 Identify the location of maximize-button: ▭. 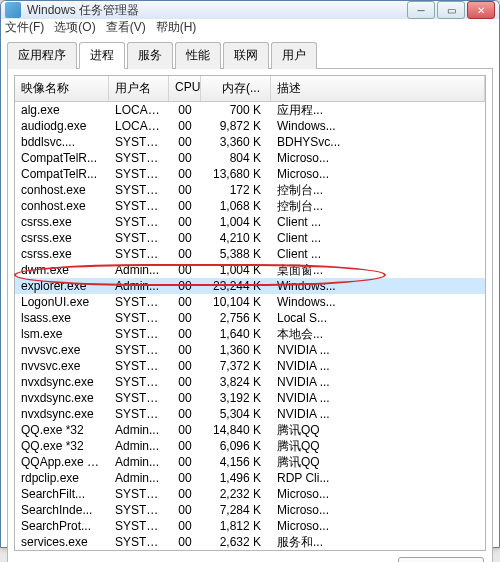
(451, 10).